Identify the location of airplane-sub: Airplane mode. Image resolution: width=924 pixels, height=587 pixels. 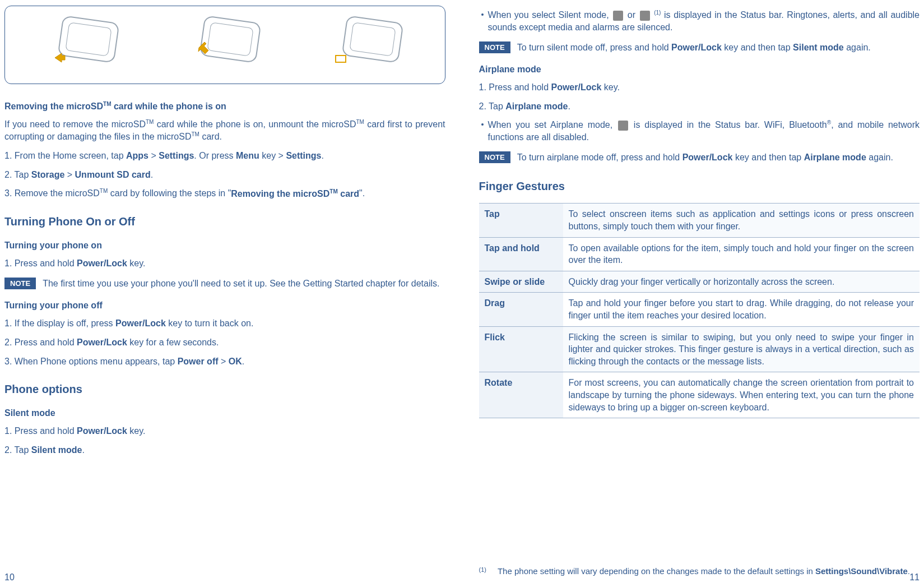
(699, 70).